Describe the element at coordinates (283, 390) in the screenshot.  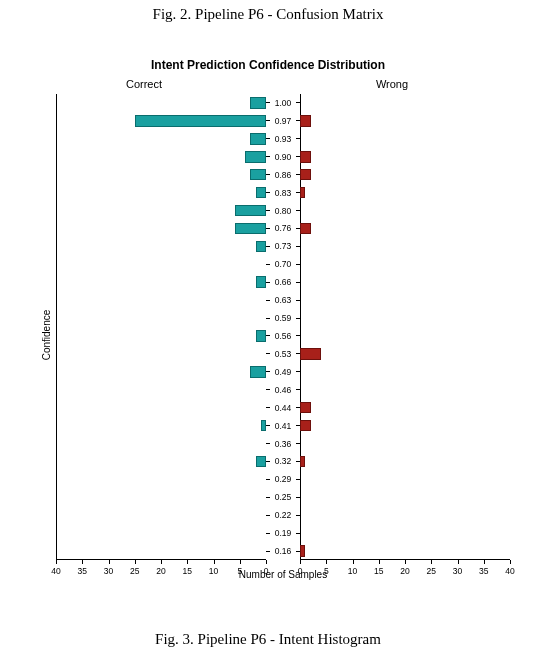
I see `y-tick-label: 0.46` at that location.